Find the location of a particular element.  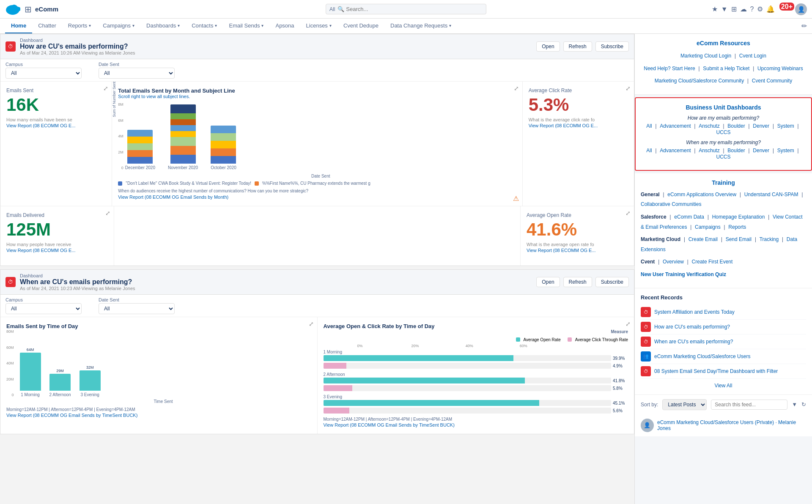

feed-search-input is located at coordinates (749, 405).